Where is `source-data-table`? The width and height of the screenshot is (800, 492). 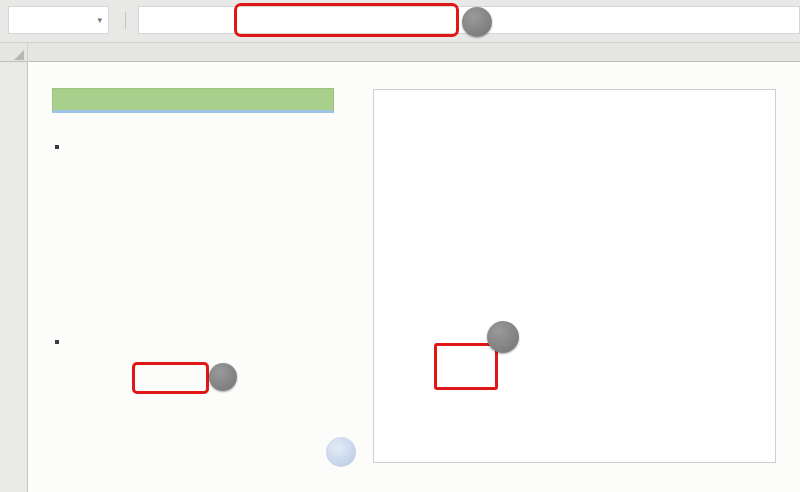
source-data-table is located at coordinates (57, 147).